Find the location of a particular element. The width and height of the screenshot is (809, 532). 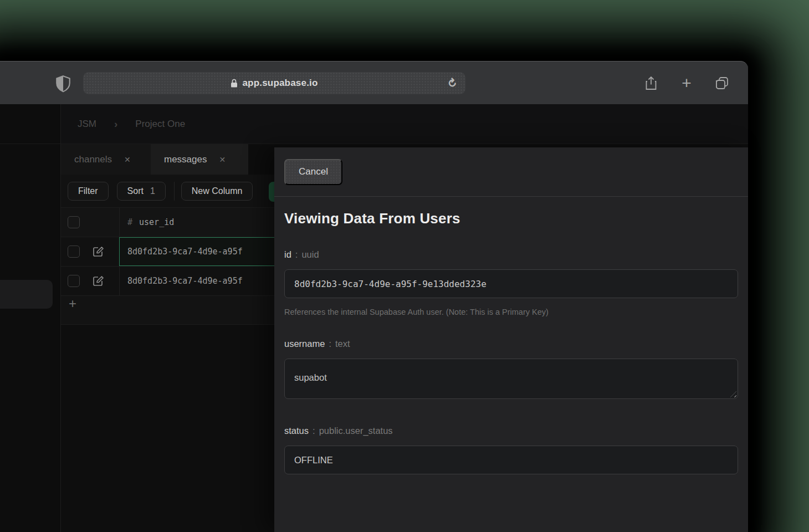

sort-label: Sort is located at coordinates (135, 191).